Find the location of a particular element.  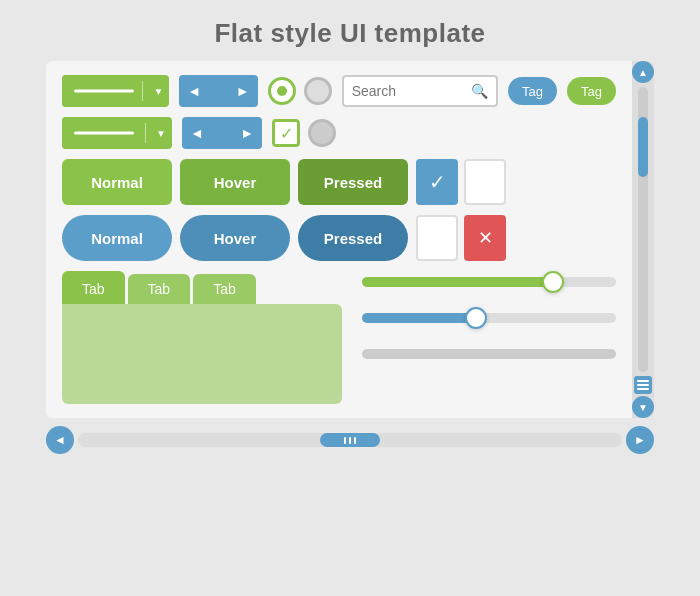

btn-green-hover: Hover is located at coordinates (235, 182).